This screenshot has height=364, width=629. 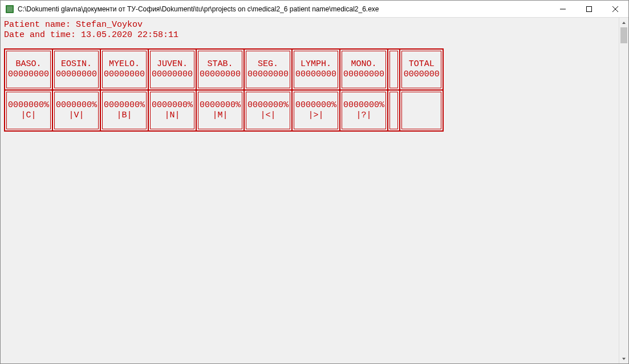 What do you see at coordinates (124, 111) in the screenshot?
I see `grid-cell: 0000000% |B|` at bounding box center [124, 111].